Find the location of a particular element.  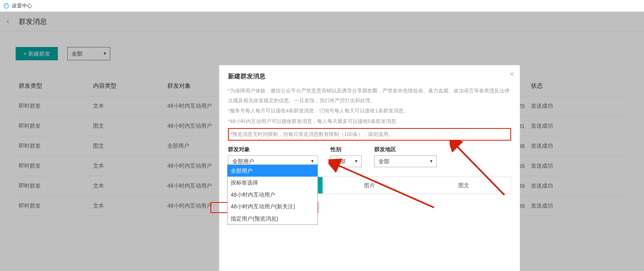

tab-image: 图片 is located at coordinates (370, 185).